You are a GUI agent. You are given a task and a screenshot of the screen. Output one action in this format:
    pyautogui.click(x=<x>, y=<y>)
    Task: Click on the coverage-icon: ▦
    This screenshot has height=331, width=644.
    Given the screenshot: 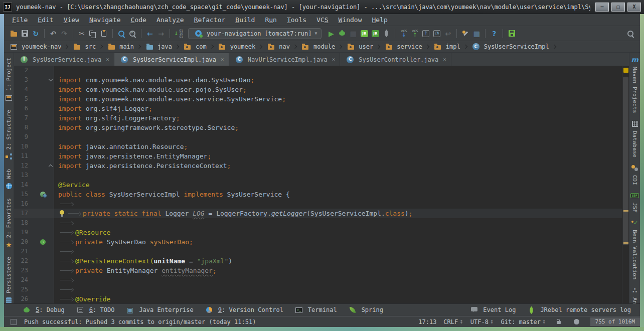 What is the action you would take?
    pyautogui.click(x=353, y=34)
    